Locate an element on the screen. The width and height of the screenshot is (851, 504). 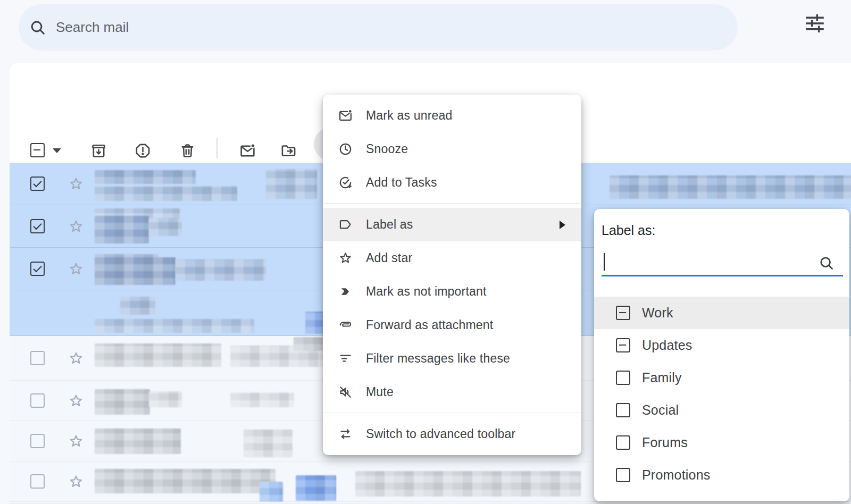
label-list-item: Work is located at coordinates (722, 313).